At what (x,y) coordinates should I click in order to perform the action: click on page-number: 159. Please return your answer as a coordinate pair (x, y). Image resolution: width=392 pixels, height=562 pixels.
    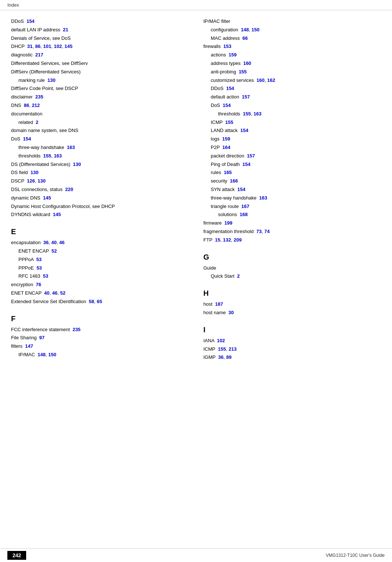
    Looking at the image, I should click on (226, 139).